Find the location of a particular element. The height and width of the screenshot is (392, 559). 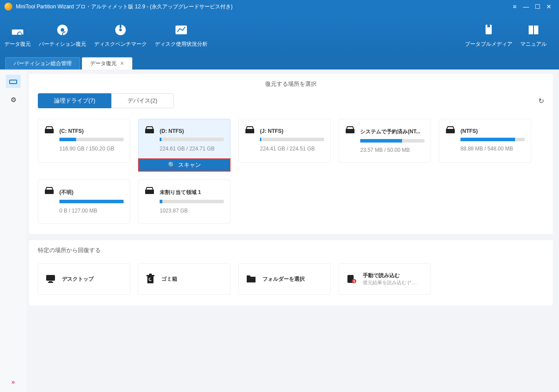

sidebar-expand-icon: » is located at coordinates (13, 382).